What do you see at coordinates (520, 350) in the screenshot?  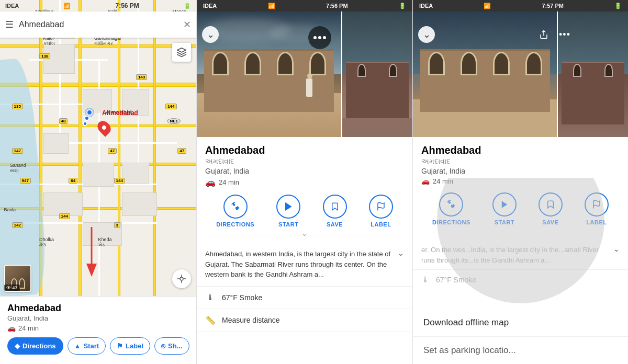 I see `set-parking-location-item: Set as parking locatio...` at bounding box center [520, 350].